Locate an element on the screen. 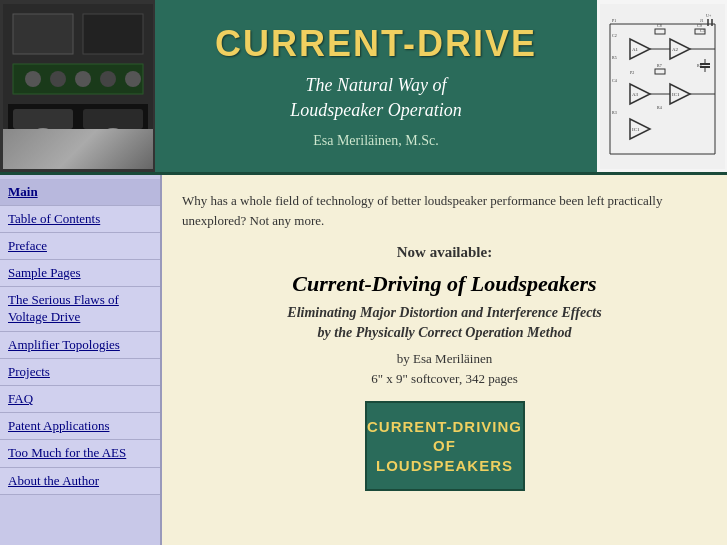  site-title: CURRENT-DRIVE is located at coordinates (376, 44).